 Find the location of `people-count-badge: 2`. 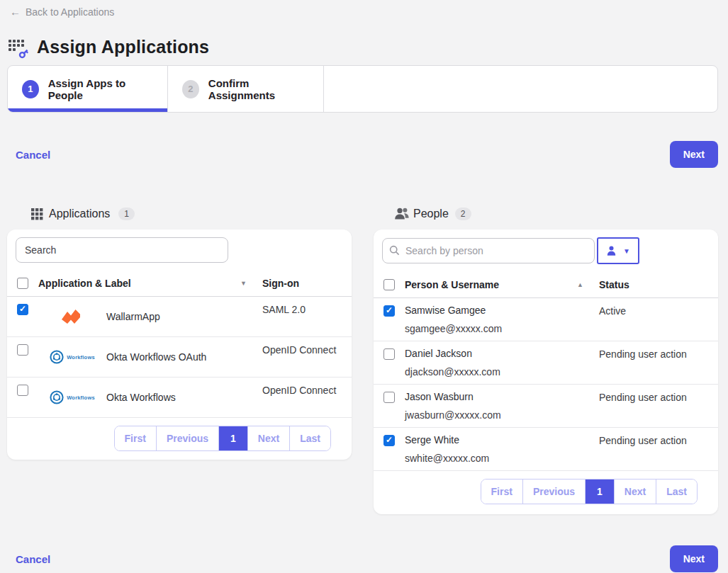

people-count-badge: 2 is located at coordinates (464, 214).